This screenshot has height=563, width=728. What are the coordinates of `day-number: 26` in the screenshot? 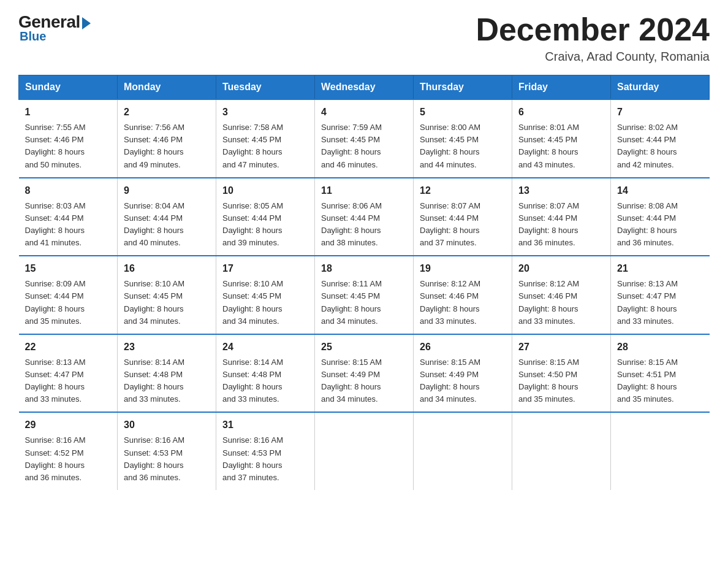 It's located at (463, 347).